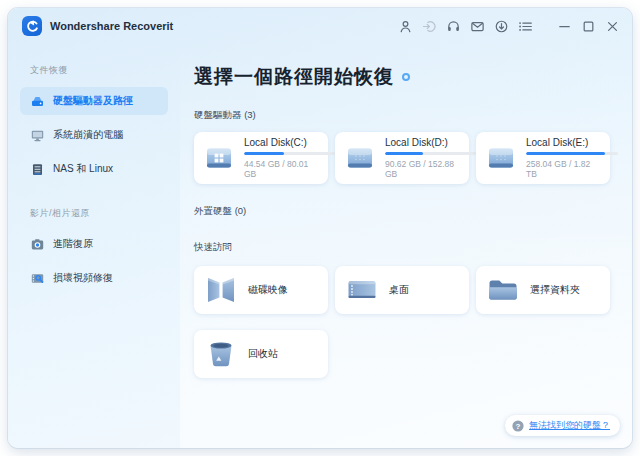 Image resolution: width=640 pixels, height=456 pixels. What do you see at coordinates (422, 169) in the screenshot?
I see `drive-size: 90.62 GB / 152.88 GB` at bounding box center [422, 169].